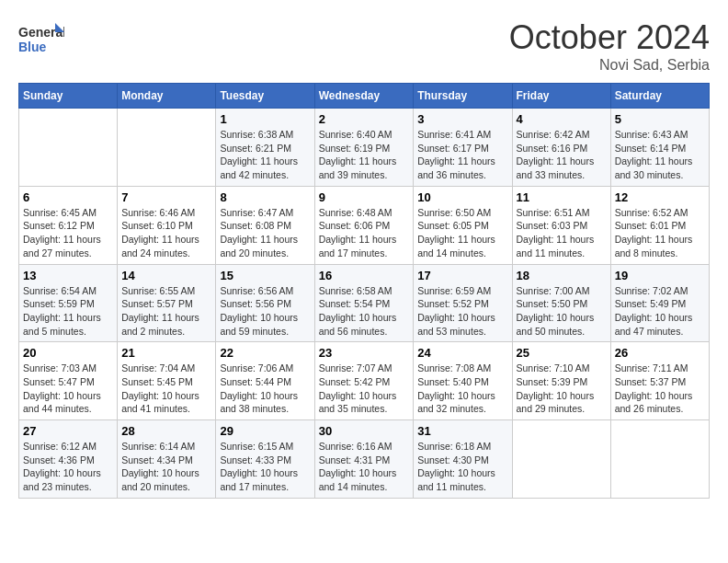  What do you see at coordinates (561, 224) in the screenshot?
I see `calendar-cell: 11Sunrise: 6:51 AM Sunset: 6:03 PM Dayli…` at bounding box center [561, 224].